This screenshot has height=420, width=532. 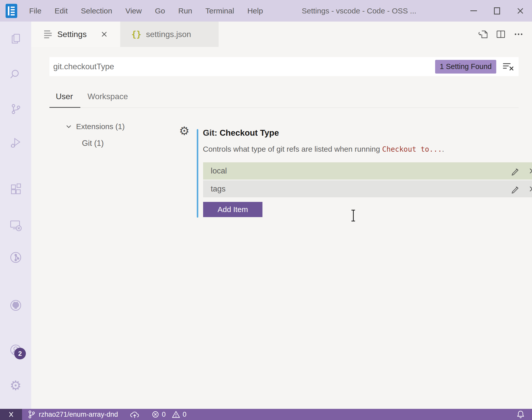 What do you see at coordinates (368, 180) in the screenshot?
I see `setting-item-list: local tags` at bounding box center [368, 180].